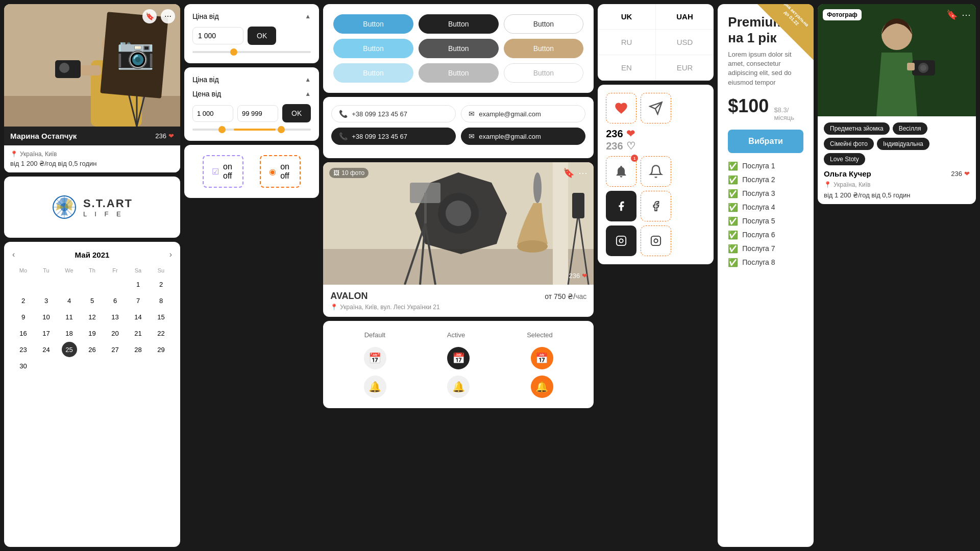  I want to click on cal-day-13: 12, so click(92, 317).